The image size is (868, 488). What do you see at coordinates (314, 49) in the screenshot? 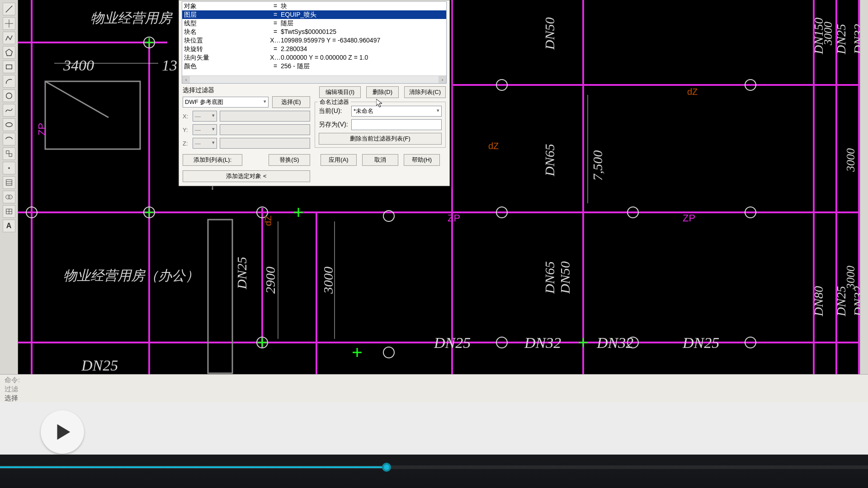
I see `filter-list-row: 块旋转=2.280034` at bounding box center [314, 49].